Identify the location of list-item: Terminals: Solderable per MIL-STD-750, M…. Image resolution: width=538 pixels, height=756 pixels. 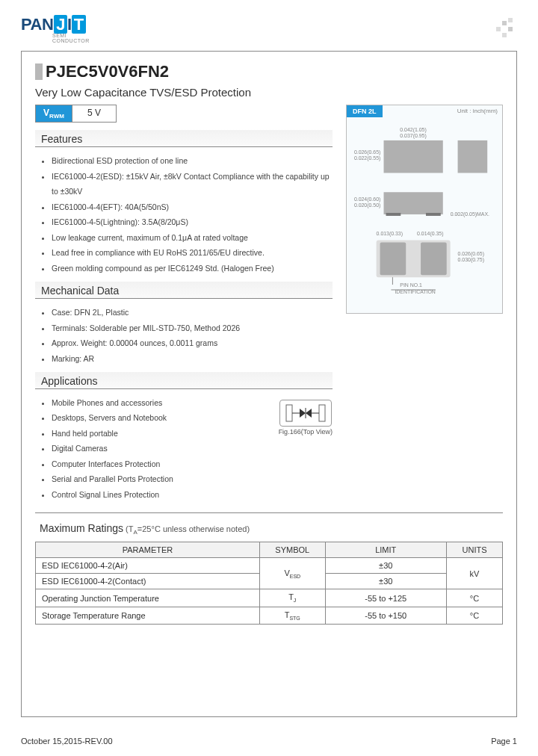
(192, 328).